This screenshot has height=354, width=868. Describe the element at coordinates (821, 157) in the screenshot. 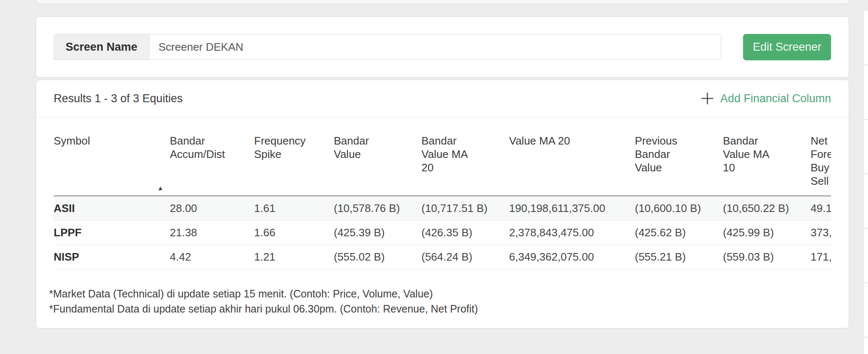

I see `column-header-net: Net Foreign Buy Sell` at that location.